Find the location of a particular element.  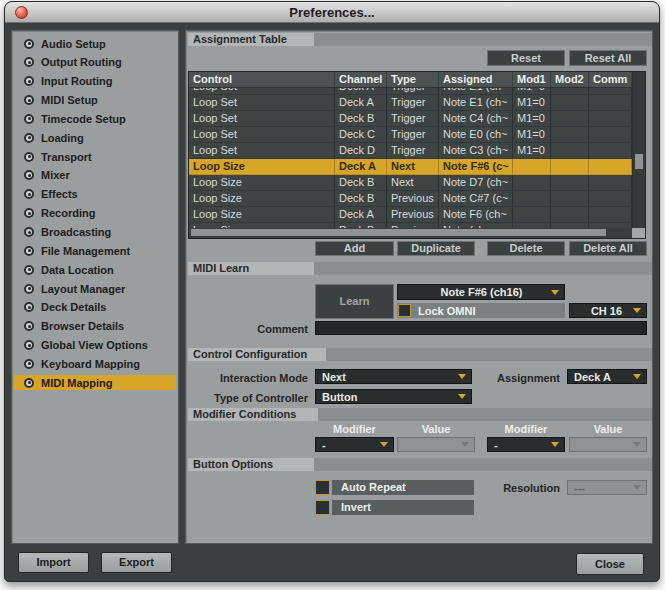

sidebar-item-timecode-setup: Timecode Setup is located at coordinates (95, 118).